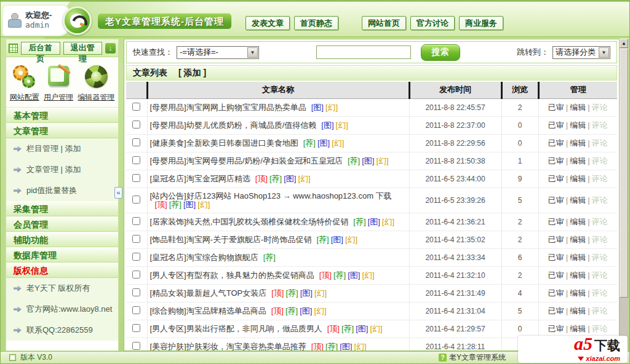 The image size is (630, 364). Describe the element at coordinates (62, 170) in the screenshot. I see `menu-item: 文章管理 | 添加` at that location.